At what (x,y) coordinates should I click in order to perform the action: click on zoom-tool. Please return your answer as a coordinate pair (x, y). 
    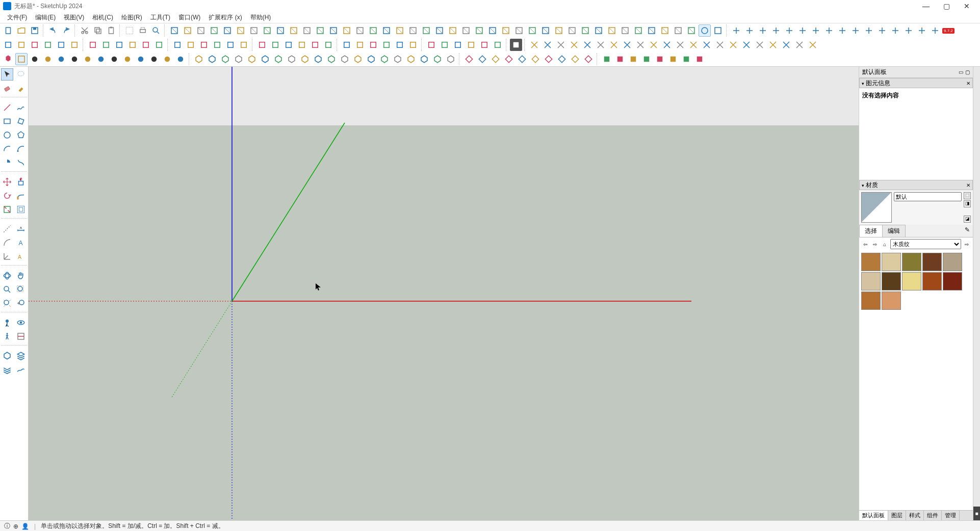
    Looking at the image, I should click on (7, 289).